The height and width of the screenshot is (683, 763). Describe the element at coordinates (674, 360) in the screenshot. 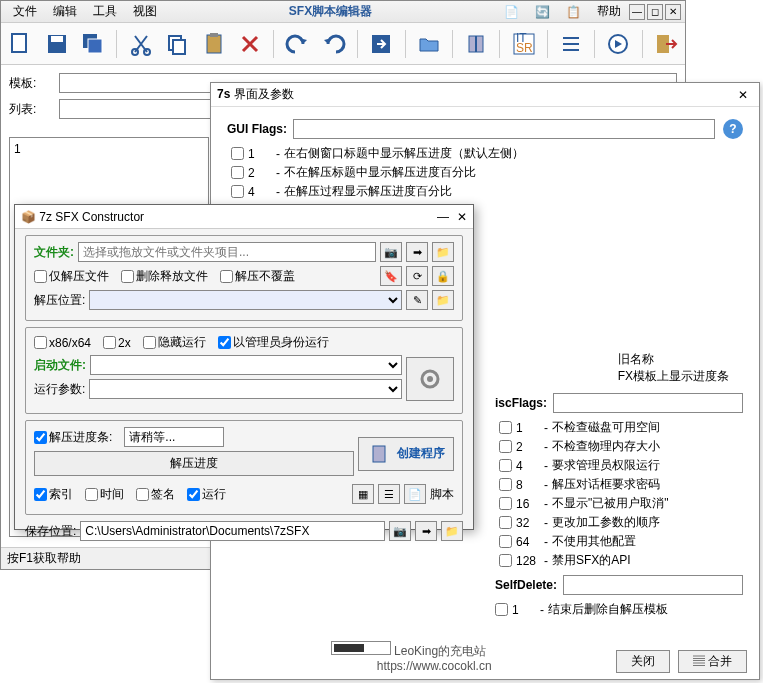

I see `extra-old-name: 旧名称` at that location.